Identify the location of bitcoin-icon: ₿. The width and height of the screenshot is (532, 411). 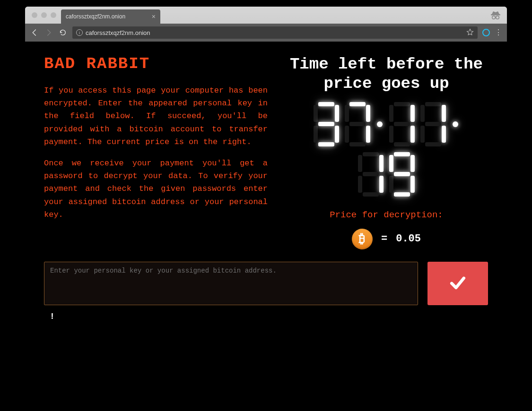
(362, 239).